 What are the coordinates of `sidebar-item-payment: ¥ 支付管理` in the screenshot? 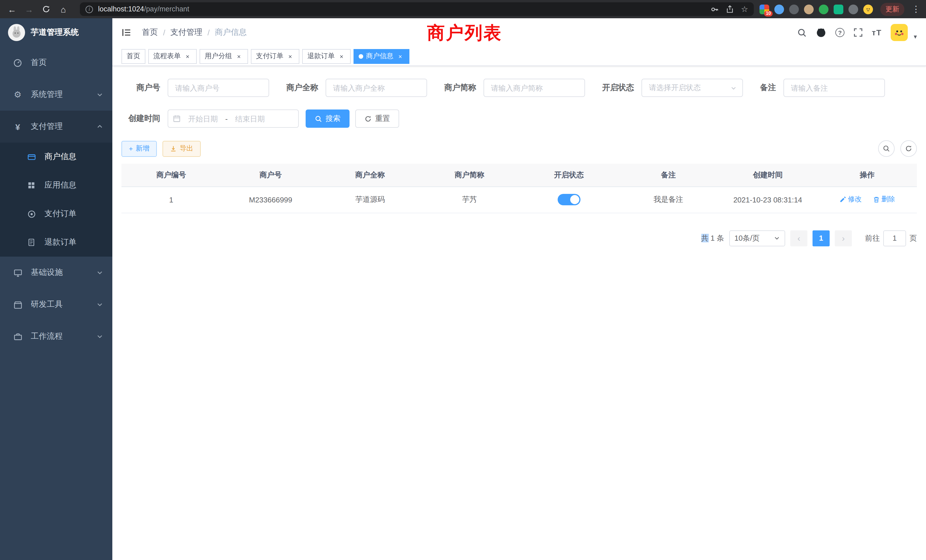 It's located at (56, 126).